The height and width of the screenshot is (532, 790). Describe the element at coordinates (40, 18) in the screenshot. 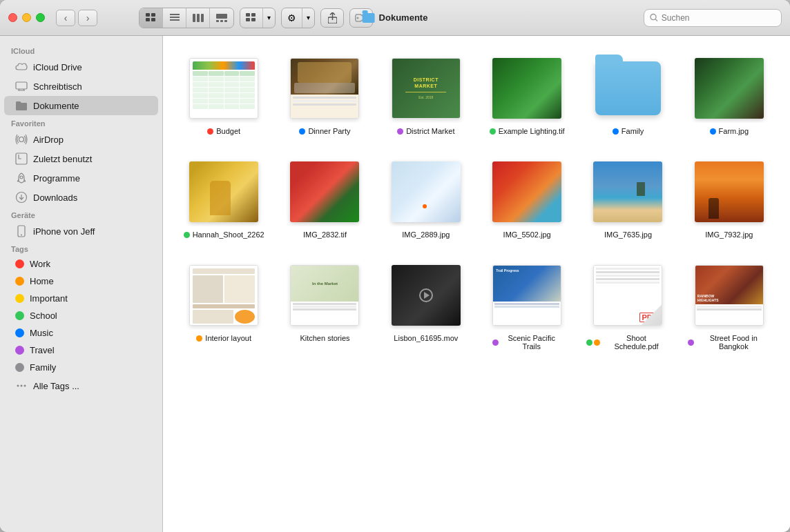

I see `maximize-button` at that location.